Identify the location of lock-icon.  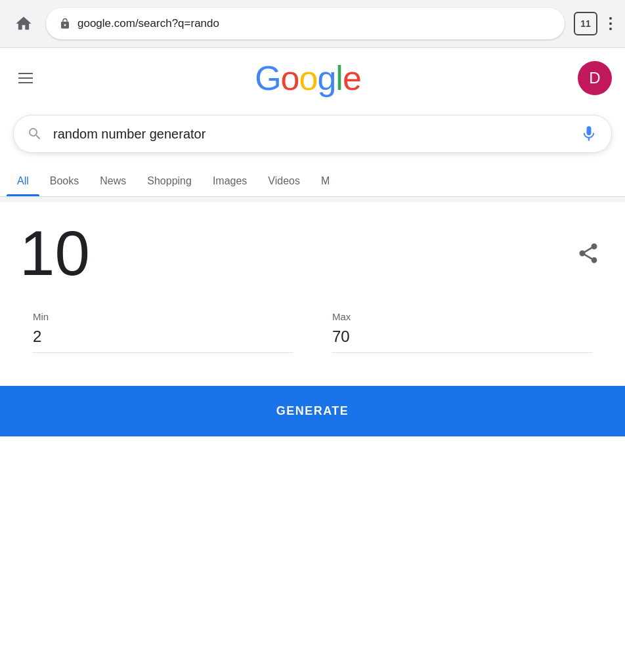
(65, 24).